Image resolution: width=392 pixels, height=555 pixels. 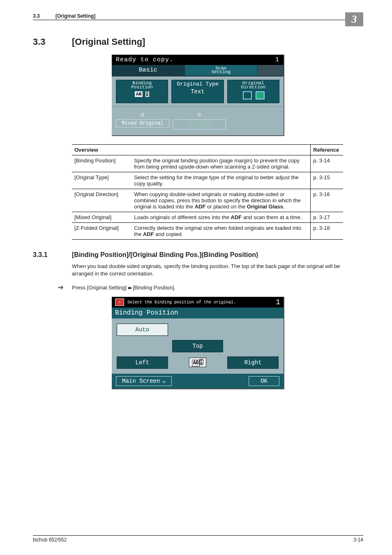 I want to click on footer-model: bizhub 652/552, so click(x=50, y=540).